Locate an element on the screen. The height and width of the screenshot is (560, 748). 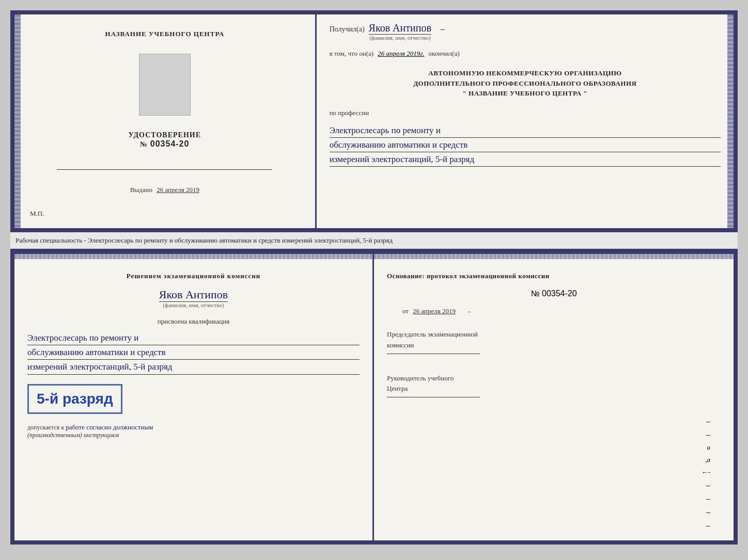
head-label: Руководитель учебного is located at coordinates (554, 379).